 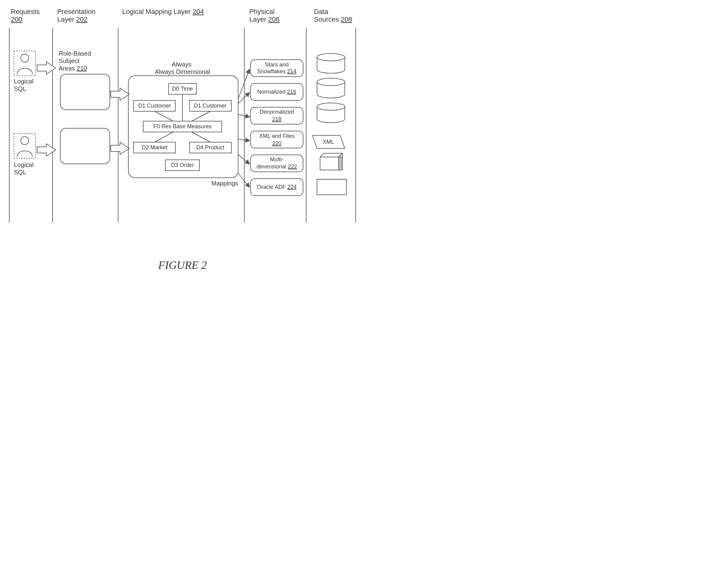 What do you see at coordinates (182, 89) in the screenshot?
I see `svg-text: D0 Time` at bounding box center [182, 89].